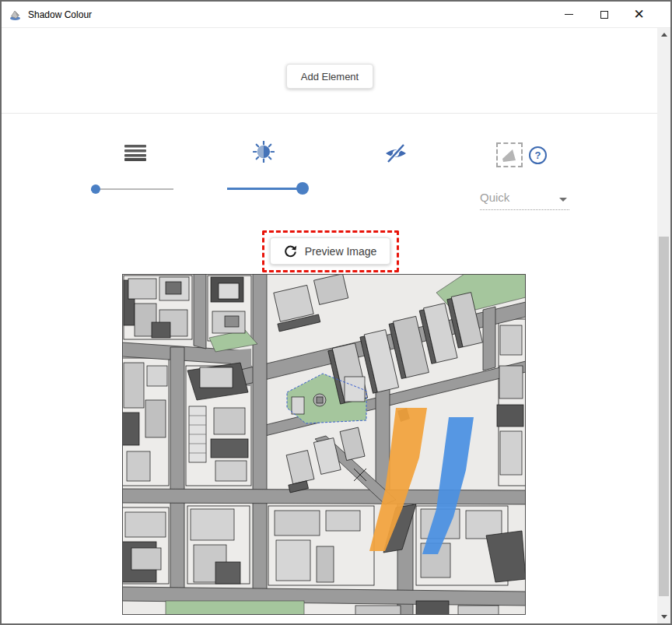 The image size is (672, 625). Describe the element at coordinates (664, 416) in the screenshot. I see `scrollbar-thumb` at that location.